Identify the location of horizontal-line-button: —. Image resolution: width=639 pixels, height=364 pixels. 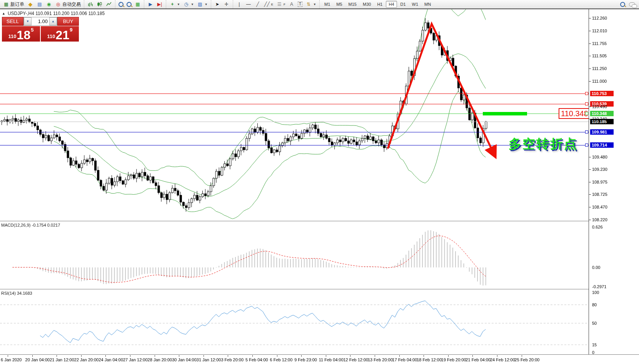
(249, 4).